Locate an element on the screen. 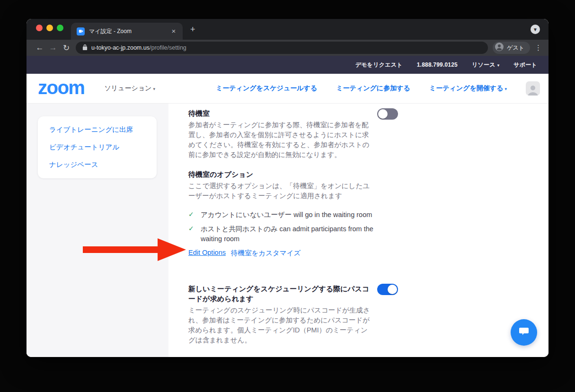  close-tab-icon: × is located at coordinates (174, 31).